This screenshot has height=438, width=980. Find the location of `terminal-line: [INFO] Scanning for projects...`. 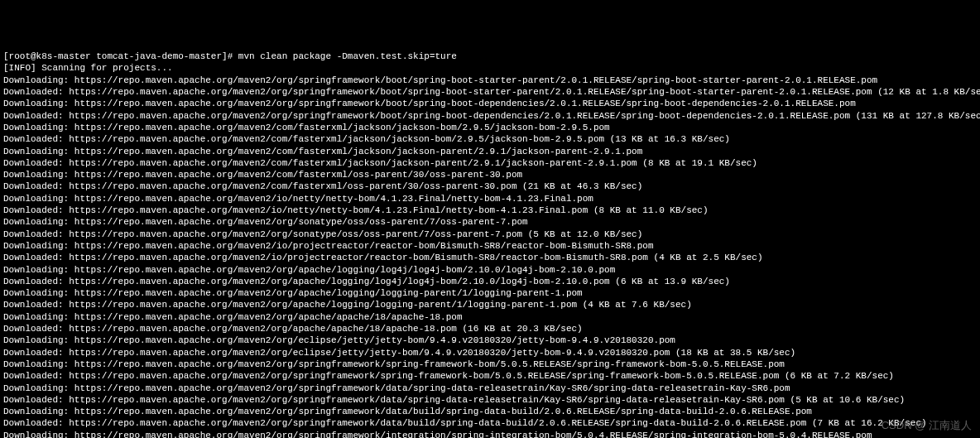

terminal-line: [INFO] Scanning for projects... is located at coordinates (490, 68).